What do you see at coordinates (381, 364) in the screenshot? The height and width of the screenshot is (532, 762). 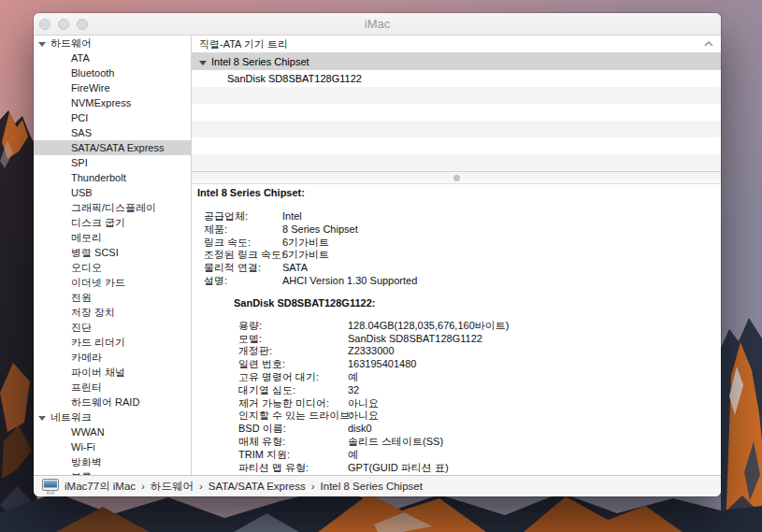 I see `detail-value: 163195401480` at bounding box center [381, 364].